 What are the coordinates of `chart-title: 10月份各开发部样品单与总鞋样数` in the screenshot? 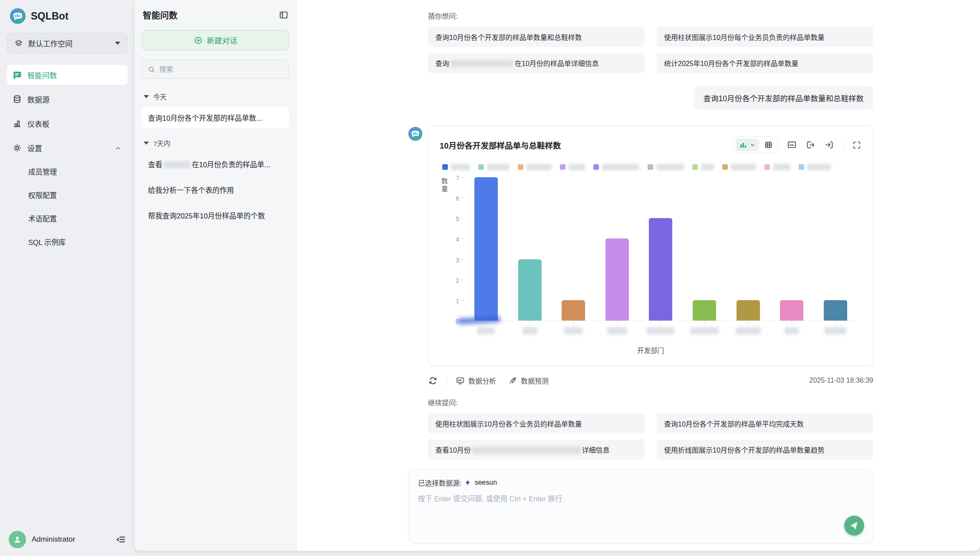 It's located at (500, 145).